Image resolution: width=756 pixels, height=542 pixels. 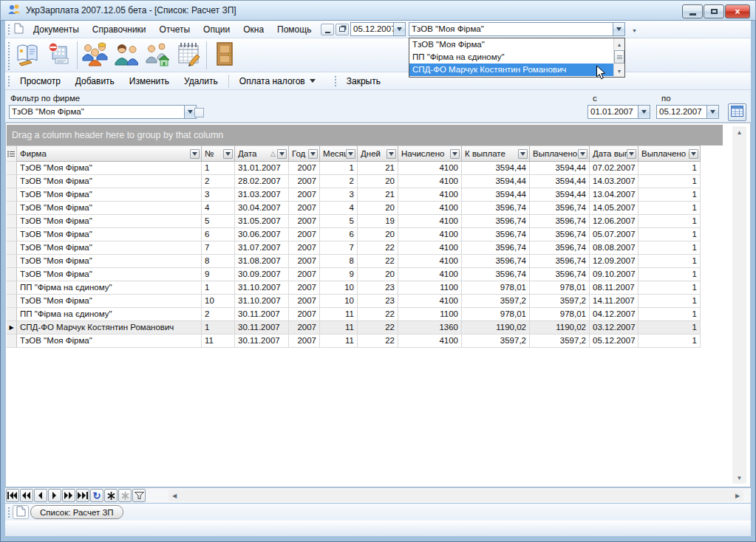 What do you see at coordinates (456, 495) in the screenshot?
I see `horizontal-scrollbar: ◀ ▶` at bounding box center [456, 495].